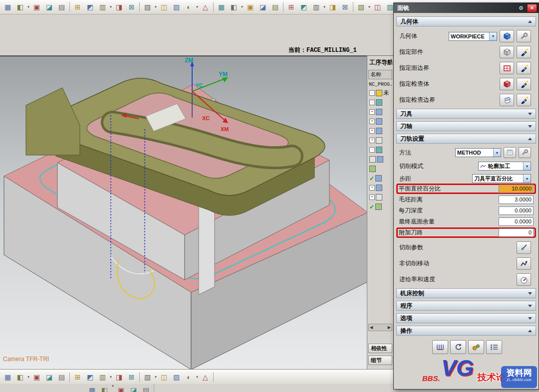  I want to click on highlight-face-boundary-button, so click(524, 68).